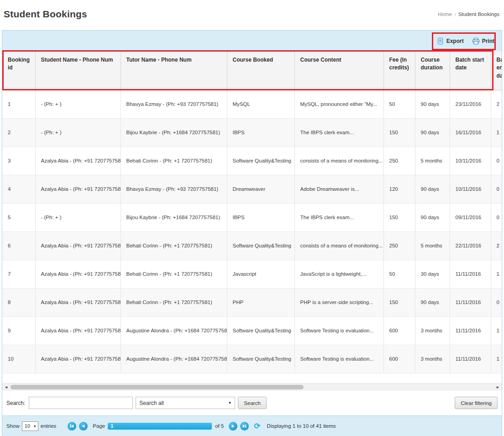 The width and height of the screenshot is (504, 436). Describe the element at coordinates (432, 70) in the screenshot. I see `column-header: Course duration` at that location.